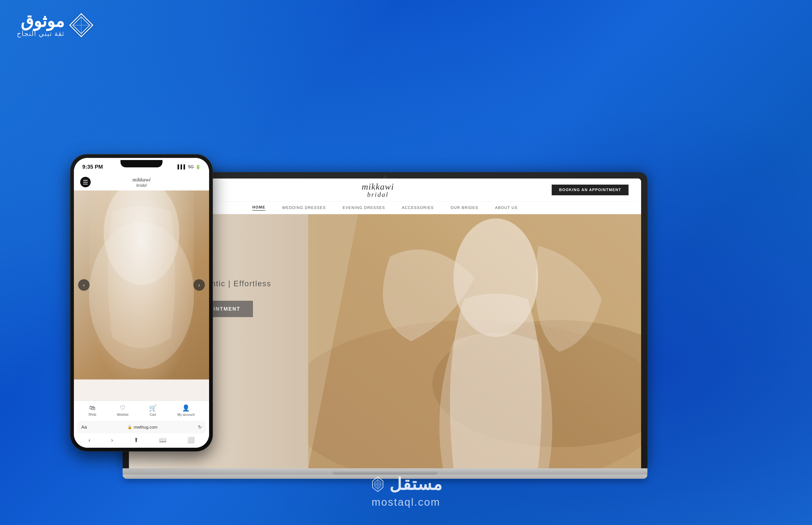 The width and height of the screenshot is (812, 525). I want to click on phone-time: 9:35 PM, so click(93, 167).